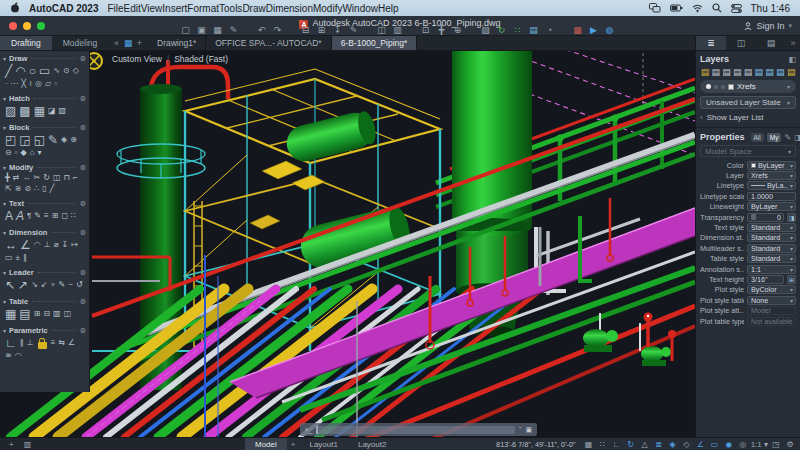 This screenshot has height=450, width=800. Describe the element at coordinates (201, 59) in the screenshot. I see `visual-style-control: Shaded (Fast)` at that location.